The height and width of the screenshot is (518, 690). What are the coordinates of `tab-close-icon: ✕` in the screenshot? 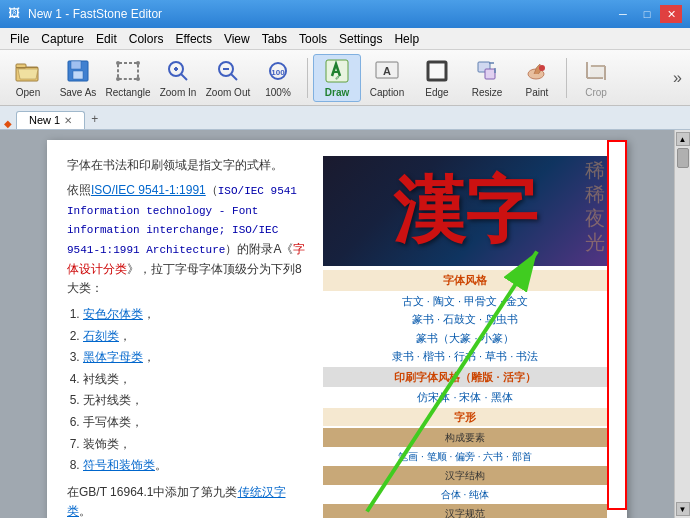 It's located at (68, 120).